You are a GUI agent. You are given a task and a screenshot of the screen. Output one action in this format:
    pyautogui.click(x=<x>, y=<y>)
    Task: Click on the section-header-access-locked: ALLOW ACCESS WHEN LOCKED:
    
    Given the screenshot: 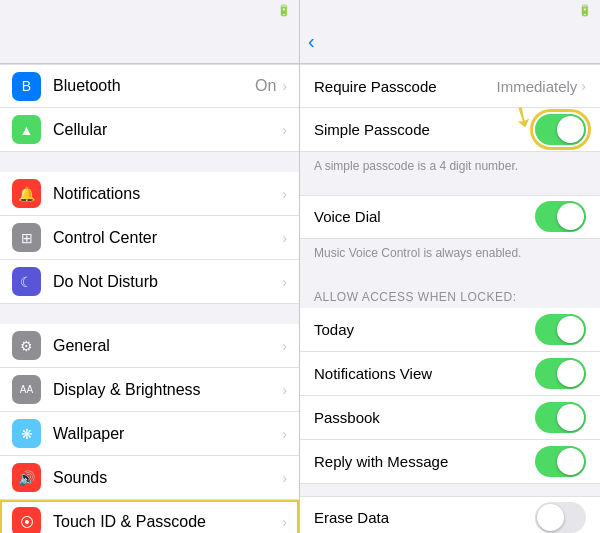 What is the action you would take?
    pyautogui.click(x=450, y=295)
    